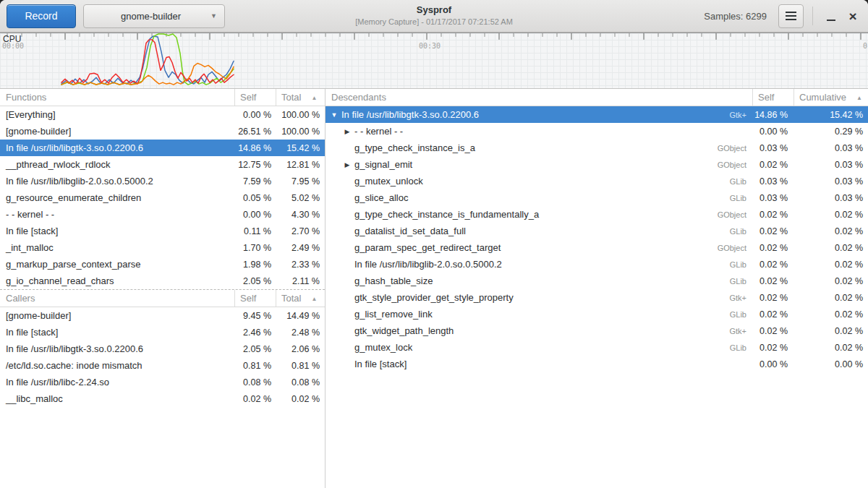  Describe the element at coordinates (162, 315) in the screenshot. I see `caller-row: [gnome-builder] 9.45 % 14.49 %` at that location.